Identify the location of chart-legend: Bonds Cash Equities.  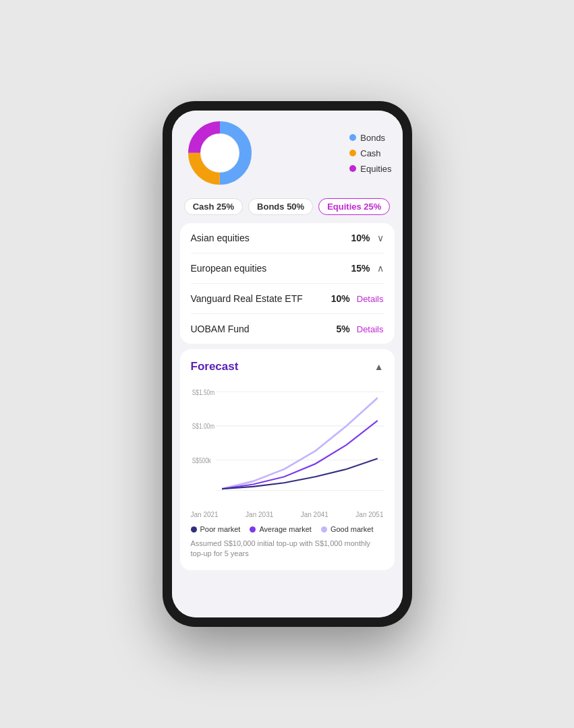
(370, 154).